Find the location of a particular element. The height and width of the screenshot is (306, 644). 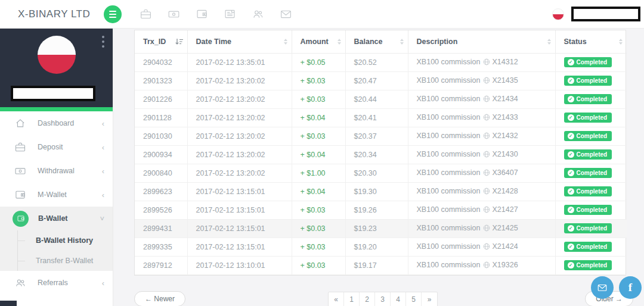

table-row: 2901030 2017-02-12 13:20:02 + $0.03 $20.… is located at coordinates (380, 136).